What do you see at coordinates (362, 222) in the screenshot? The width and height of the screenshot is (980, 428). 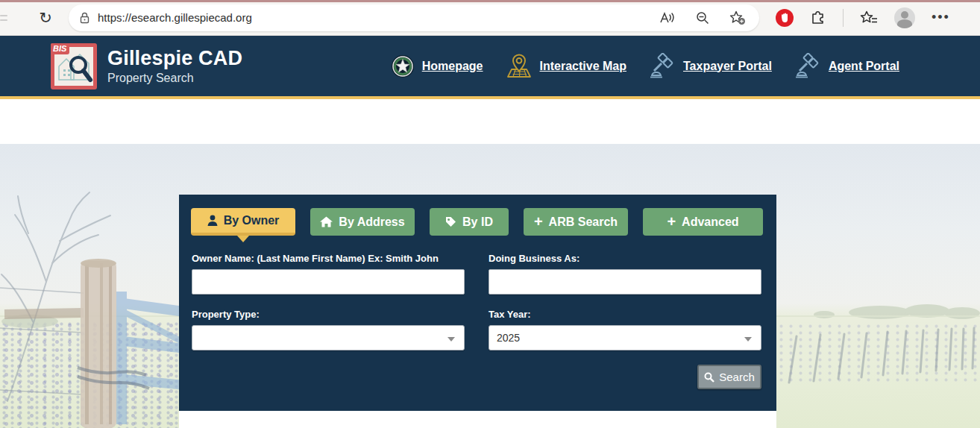 I see `tab-by-address: By Address` at bounding box center [362, 222].